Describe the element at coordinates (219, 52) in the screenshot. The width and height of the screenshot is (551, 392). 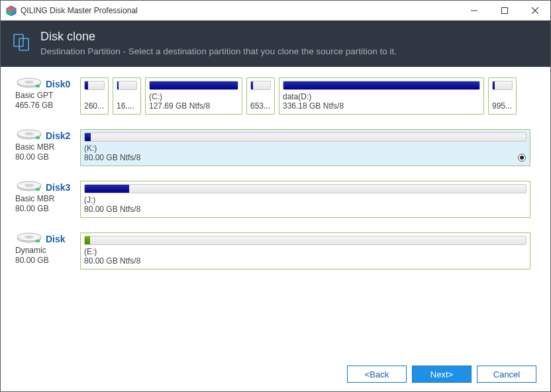
I see `page-subtitle: Destination Partition - Select a destina…` at that location.